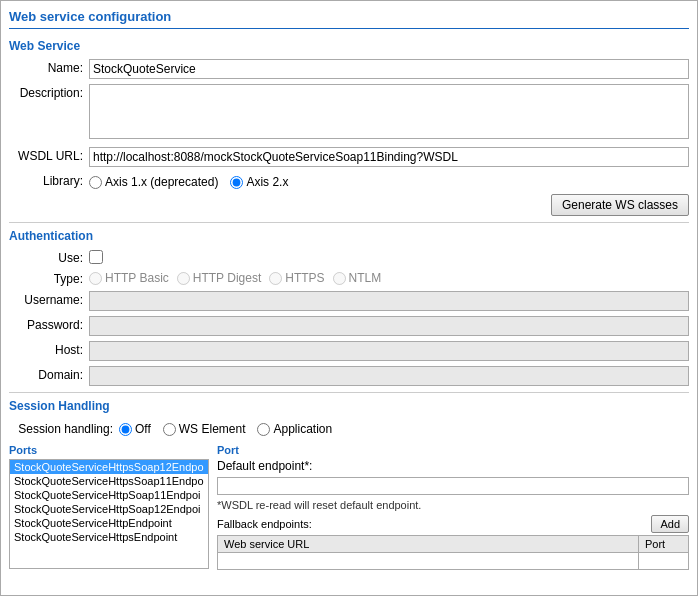 The image size is (698, 596). Describe the element at coordinates (49, 92) in the screenshot. I see `description-label: Description:` at that location.